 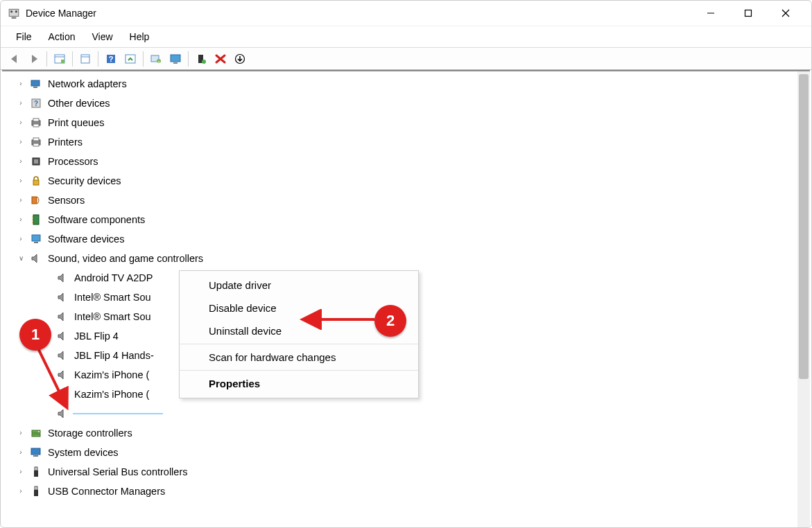 What do you see at coordinates (406, 84) in the screenshot?
I see `tree-node: ›Network adapters` at bounding box center [406, 84].